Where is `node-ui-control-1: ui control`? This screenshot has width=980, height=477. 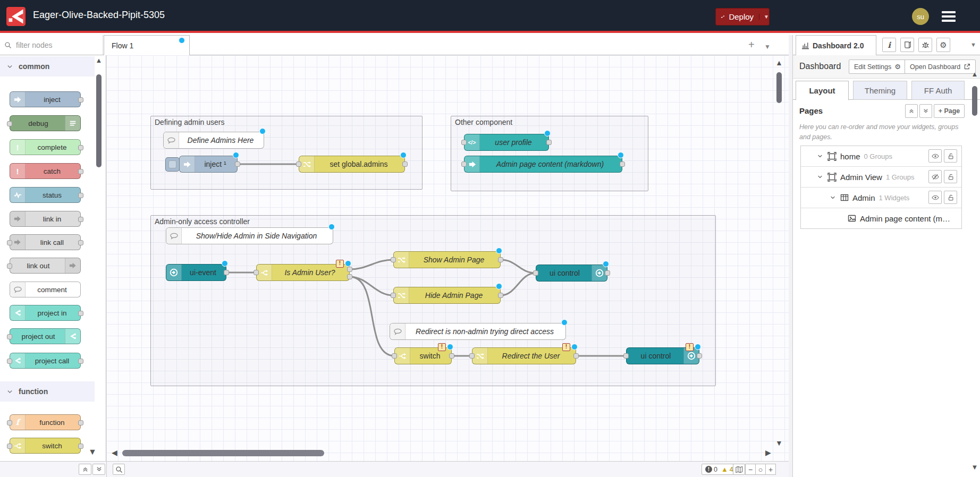
node-ui-control-1: ui control is located at coordinates (572, 273).